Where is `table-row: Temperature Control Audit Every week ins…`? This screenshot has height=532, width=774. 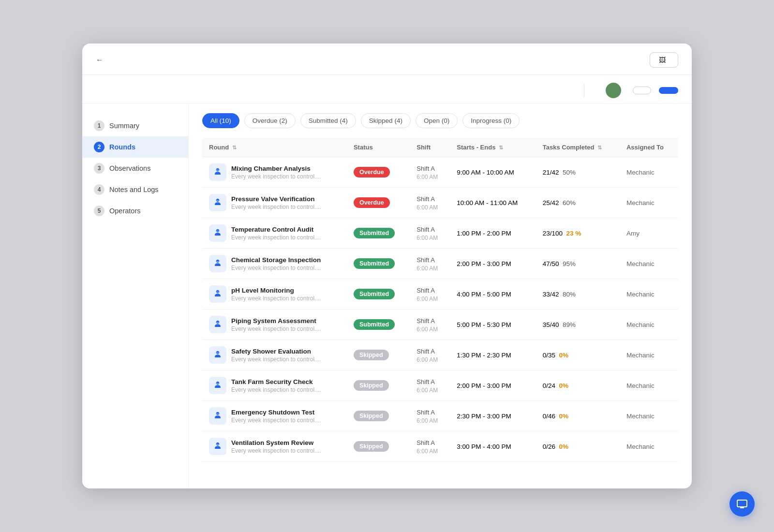
table-row: Temperature Control Audit Every week ins… is located at coordinates (440, 233).